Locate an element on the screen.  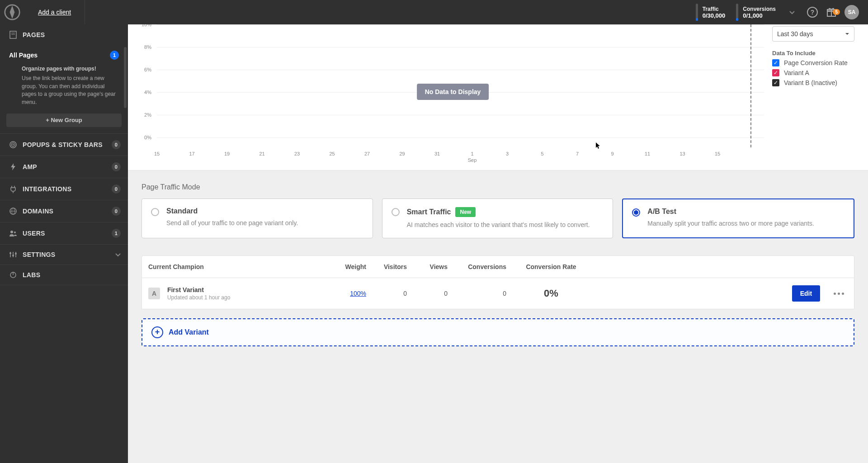
mode-card-title: A/B Test is located at coordinates (731, 212).